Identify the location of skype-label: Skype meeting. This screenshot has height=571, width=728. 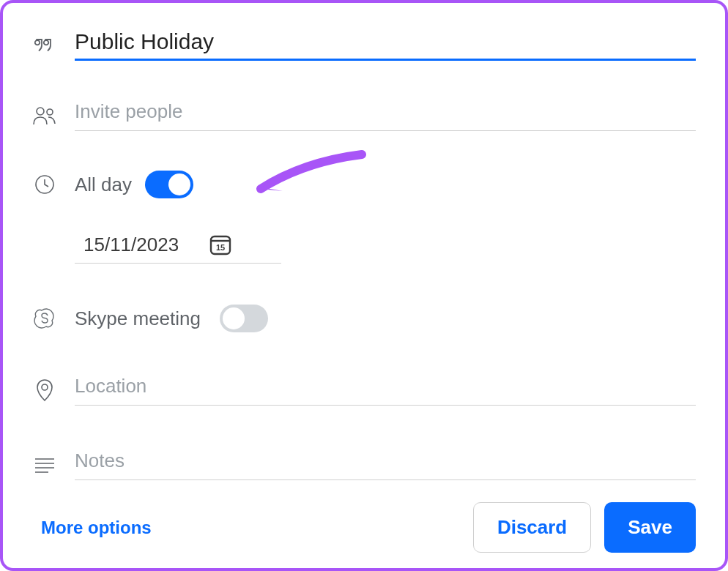
(138, 319).